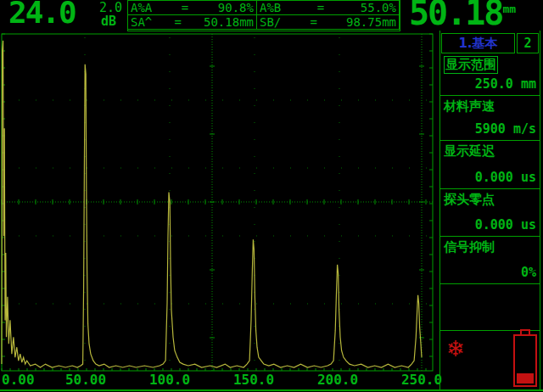 This screenshot has width=543, height=392. Describe the element at coordinates (529, 272) in the screenshot. I see `menu-item-value: 0%` at that location.